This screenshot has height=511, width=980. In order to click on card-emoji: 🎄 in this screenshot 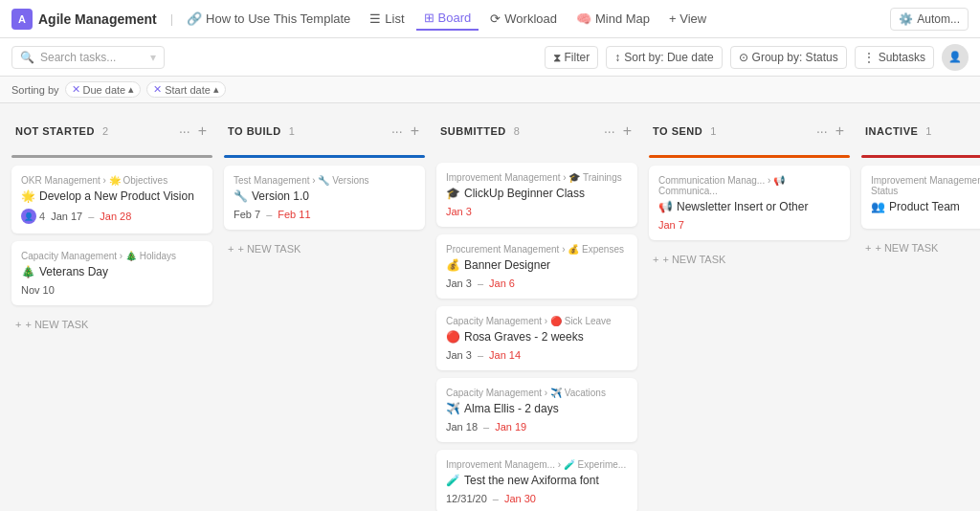, I will do `click(29, 272)`.